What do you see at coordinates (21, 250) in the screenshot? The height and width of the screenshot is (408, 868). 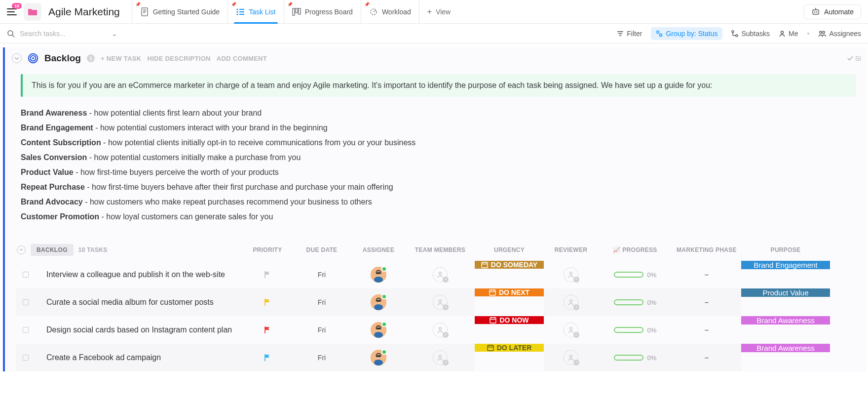 I see `collapse-subgroup-button` at bounding box center [21, 250].